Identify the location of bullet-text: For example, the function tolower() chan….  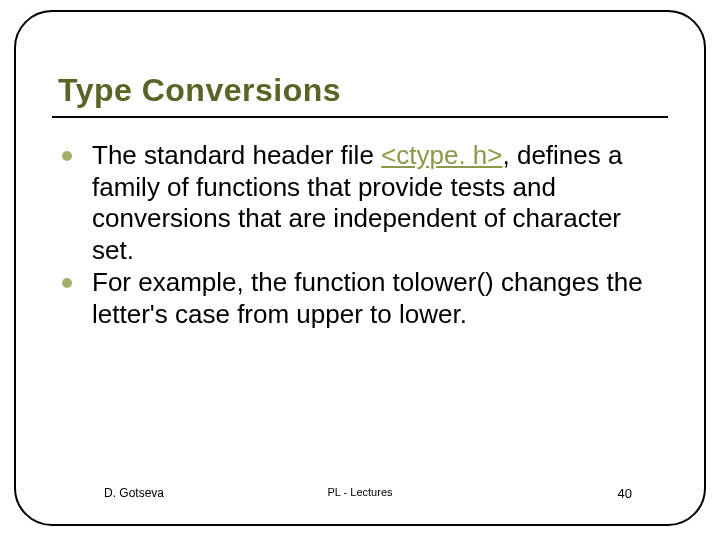
(376, 298).